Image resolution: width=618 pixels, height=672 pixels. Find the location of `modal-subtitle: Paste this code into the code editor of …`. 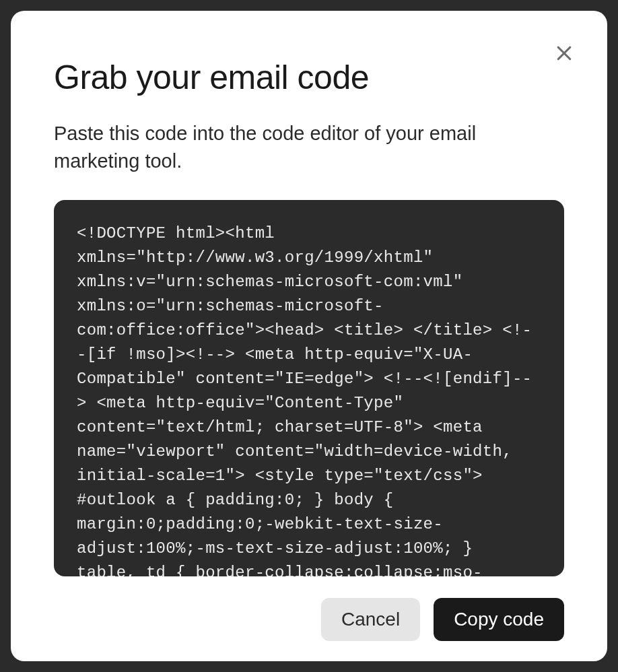

modal-subtitle: Paste this code into the code editor of … is located at coordinates (309, 147).